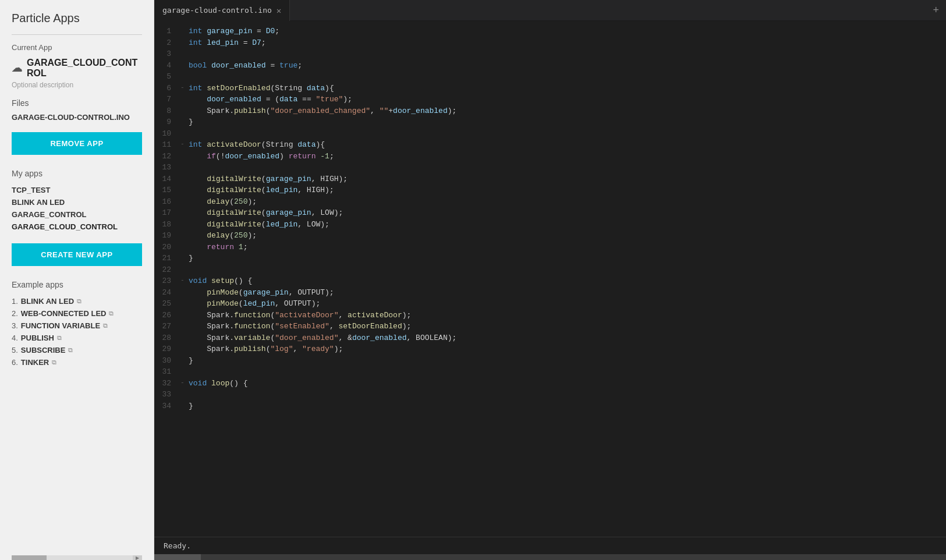  What do you see at coordinates (77, 332) in the screenshot?
I see `example-apps-list: 1. BLINK AN LED ⧉ 2. WEB-CONNECTED LED ⧉…` at bounding box center [77, 332].